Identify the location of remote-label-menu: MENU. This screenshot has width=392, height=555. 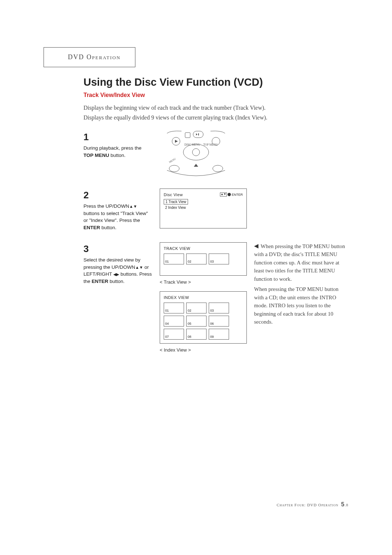
(172, 161).